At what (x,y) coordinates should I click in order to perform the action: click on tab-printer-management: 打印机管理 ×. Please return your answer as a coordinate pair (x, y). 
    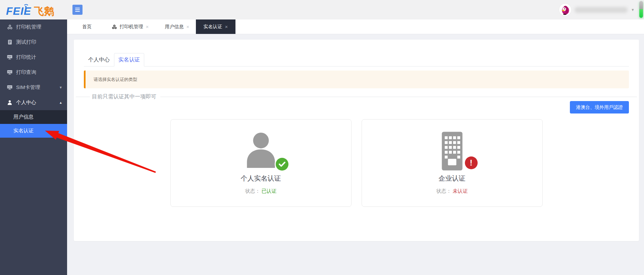
    Looking at the image, I should click on (130, 27).